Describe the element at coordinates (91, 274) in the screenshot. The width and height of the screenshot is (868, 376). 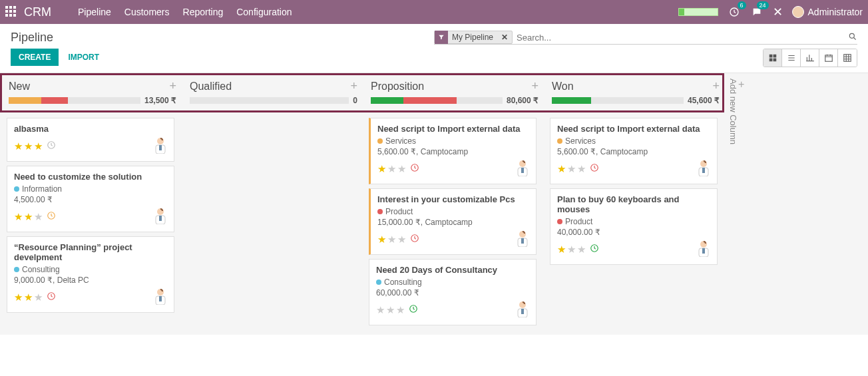
I see `kanban-card: “Resource Planning” project develpment C…` at that location.